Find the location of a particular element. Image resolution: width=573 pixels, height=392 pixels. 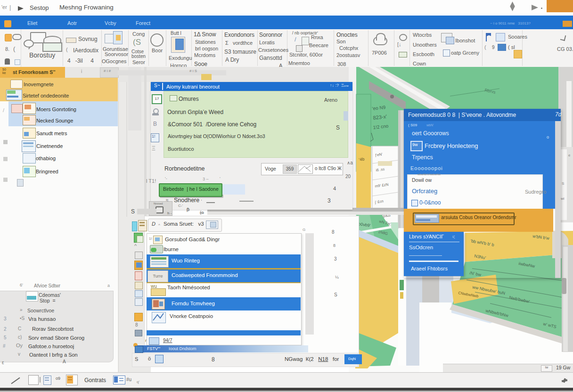

svg-text: '4b is located at coordinates (362, 159).